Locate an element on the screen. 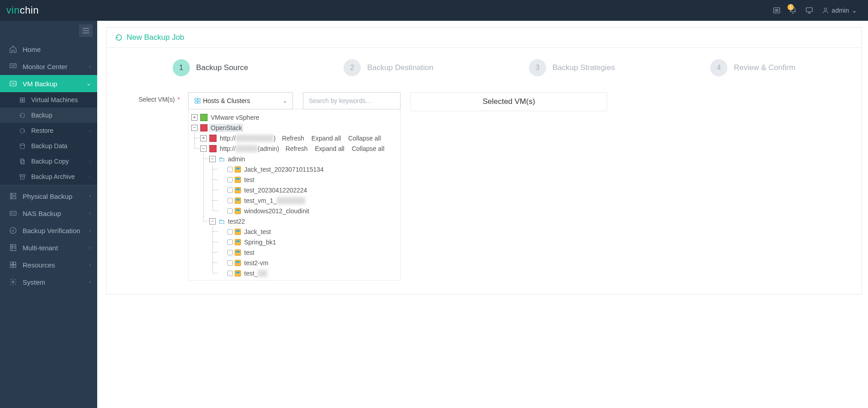  step-3: 3 Backup Strategies is located at coordinates (572, 68).